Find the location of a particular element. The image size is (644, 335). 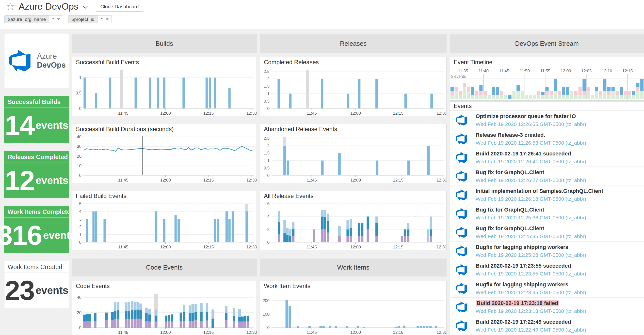

panel-title: Event Timeline is located at coordinates (547, 62).